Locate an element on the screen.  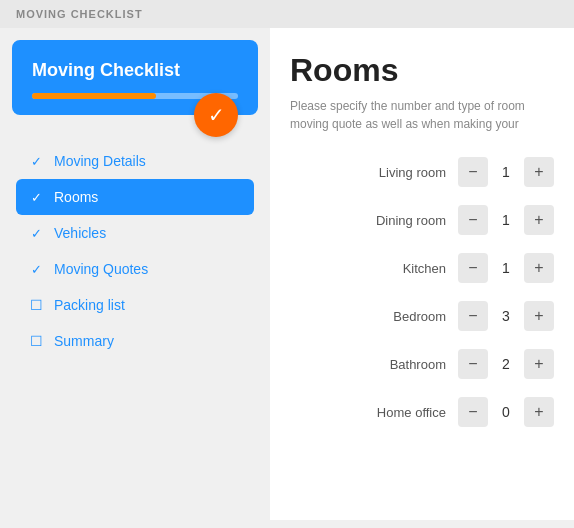
counter-value: 3 is located at coordinates (506, 316).